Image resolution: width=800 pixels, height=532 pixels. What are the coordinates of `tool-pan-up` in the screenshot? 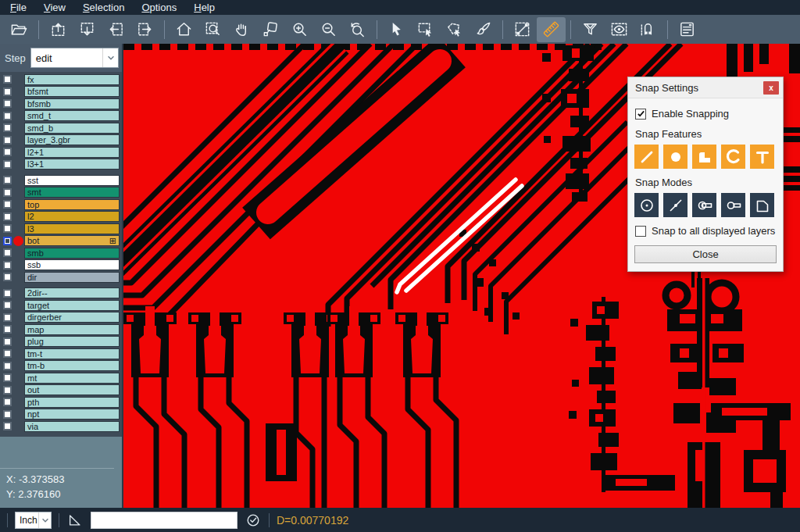 It's located at (58, 30).